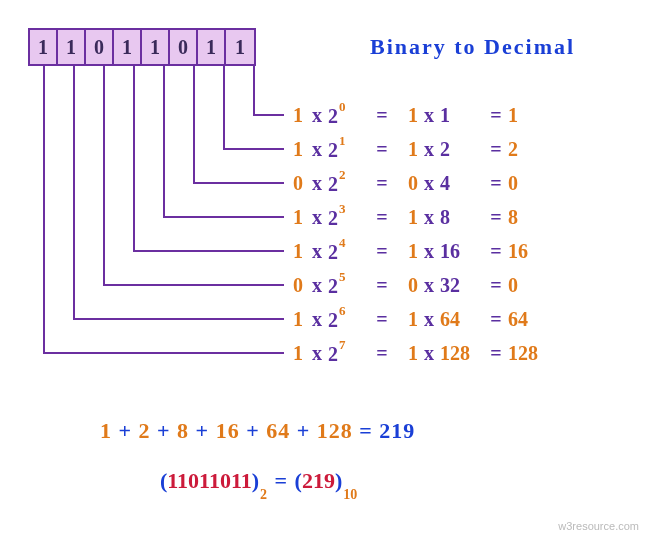 Image resolution: width=649 pixels, height=538 pixels. Describe the element at coordinates (530, 218) in the screenshot. I see `row-result: 8` at that location.